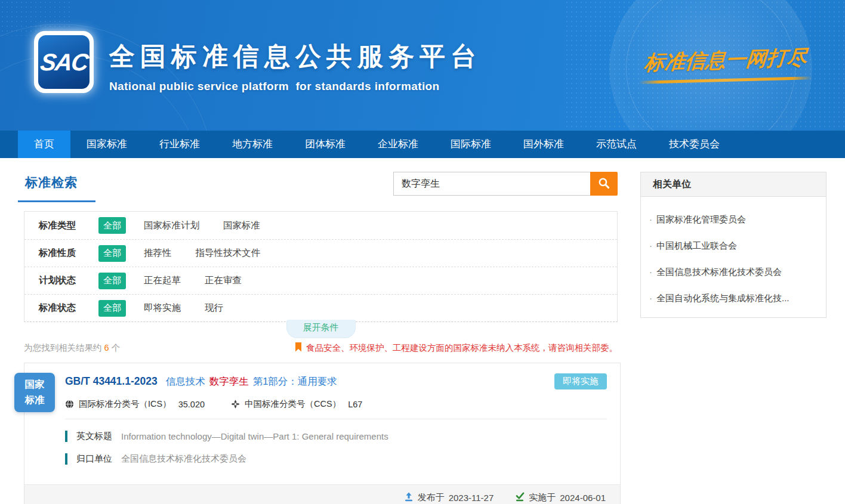  I want to click on standard-code-link: GB/T 43441.1-2023, so click(111, 382).